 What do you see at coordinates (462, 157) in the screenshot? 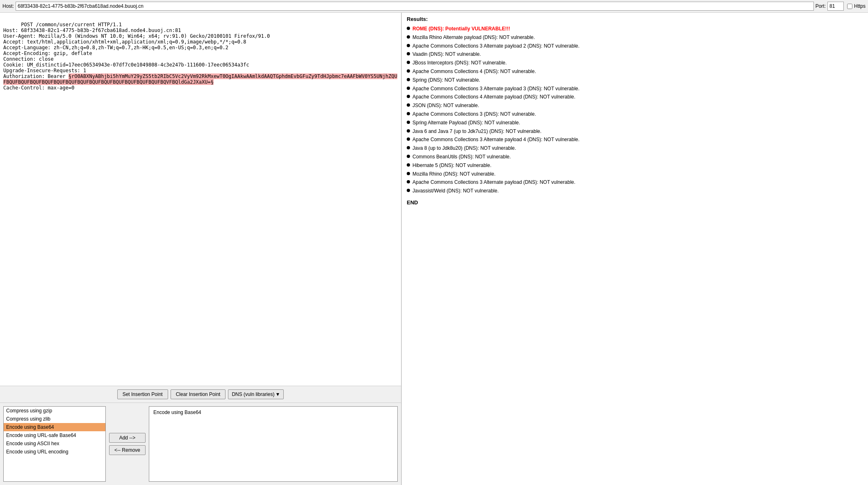
I see `result-text: Commons BeanUtils (DNS): NOT vulnerable.` at bounding box center [462, 157].